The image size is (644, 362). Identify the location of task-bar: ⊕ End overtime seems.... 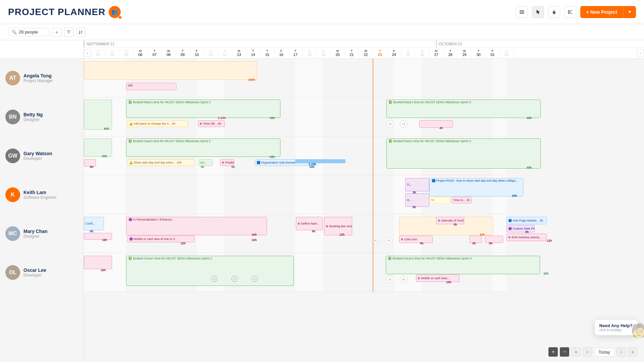
(527, 237).